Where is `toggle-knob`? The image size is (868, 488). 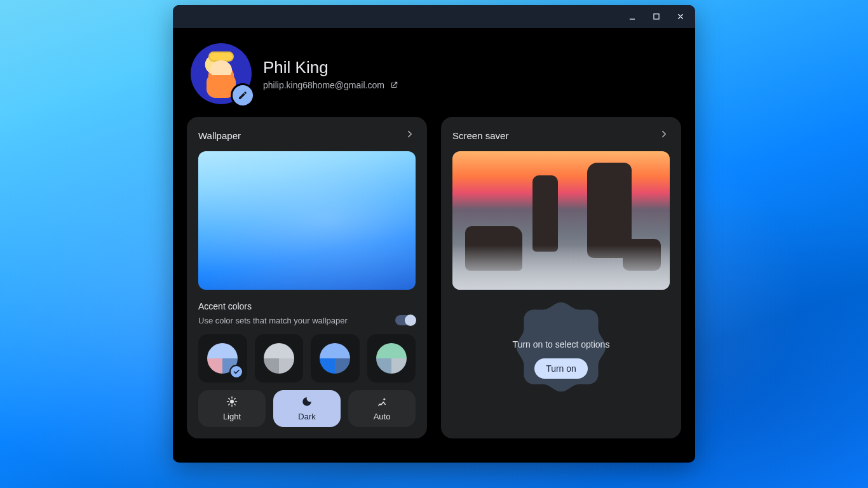
toggle-knob is located at coordinates (410, 320).